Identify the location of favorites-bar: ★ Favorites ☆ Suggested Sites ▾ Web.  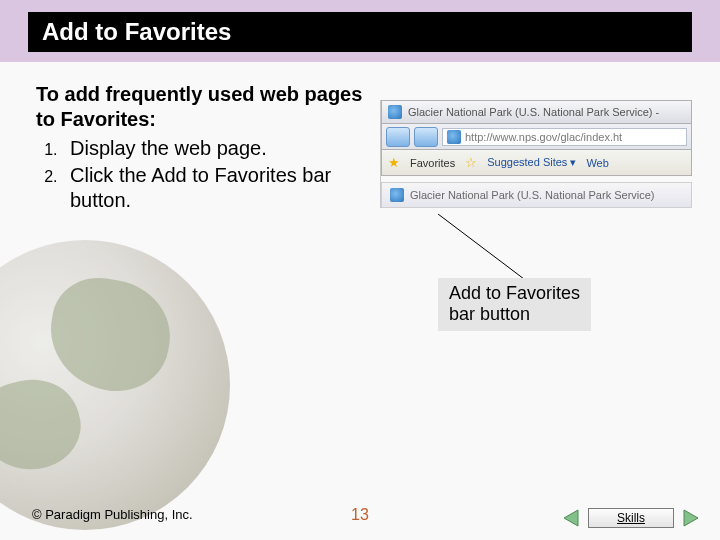
(536, 163).